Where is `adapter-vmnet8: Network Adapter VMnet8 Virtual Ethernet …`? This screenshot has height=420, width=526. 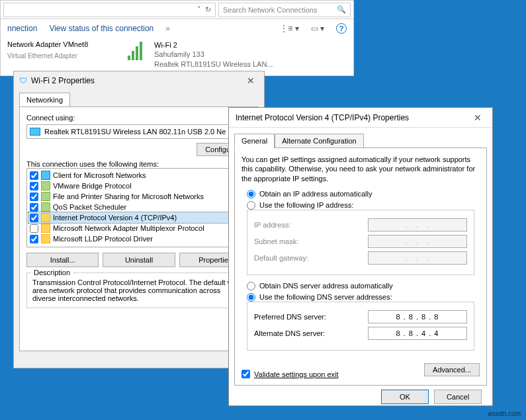
adapter-vmnet8: Network Adapter VMnet8 Virtual Ethernet … is located at coordinates (67, 54).